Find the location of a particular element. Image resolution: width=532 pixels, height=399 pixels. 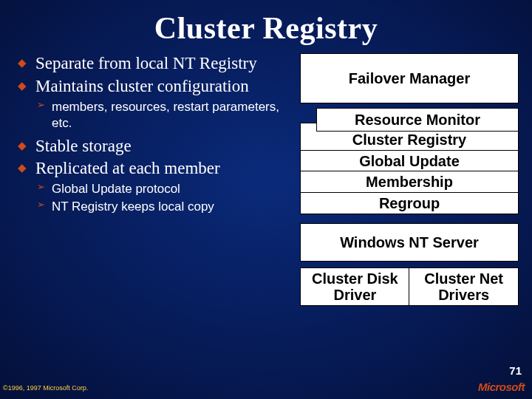

sub-bullet-item: members, resources, restart parameters, … is located at coordinates (160, 115).